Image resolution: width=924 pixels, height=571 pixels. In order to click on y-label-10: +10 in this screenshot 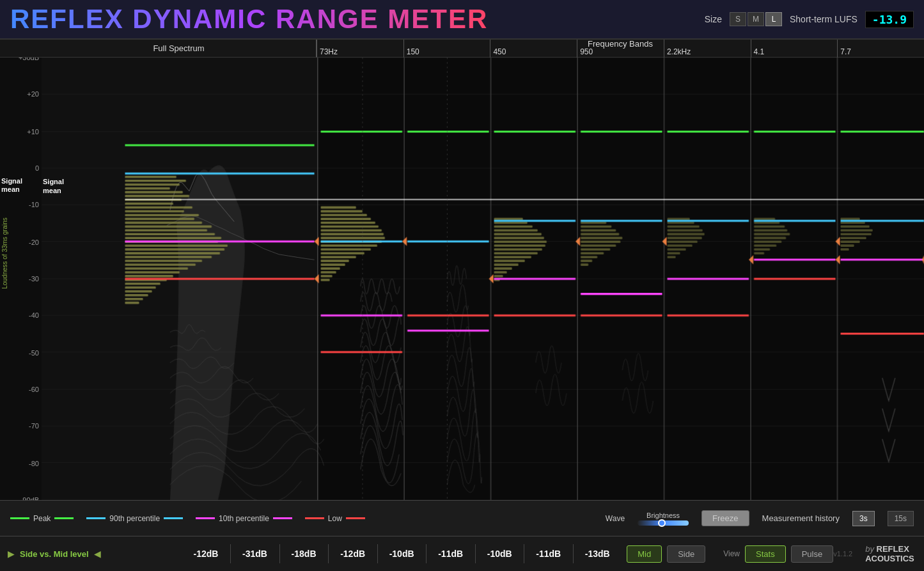, I will do `click(33, 132)`.